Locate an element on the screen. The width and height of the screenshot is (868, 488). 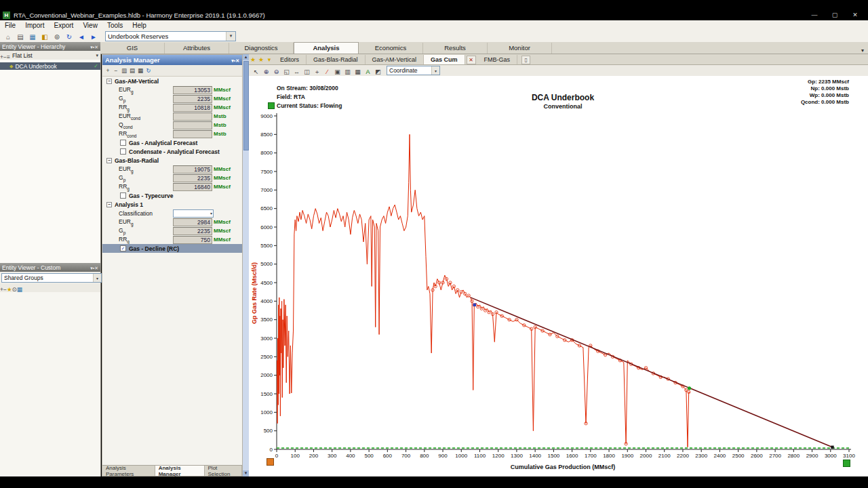
gears-icon: ⊛ is located at coordinates (57, 37).